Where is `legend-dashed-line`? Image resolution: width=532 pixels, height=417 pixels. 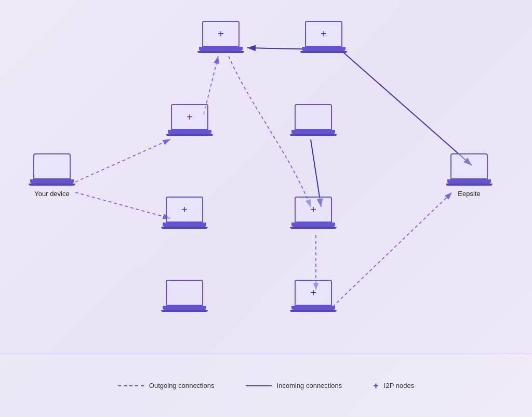 legend-dashed-line is located at coordinates (131, 386).